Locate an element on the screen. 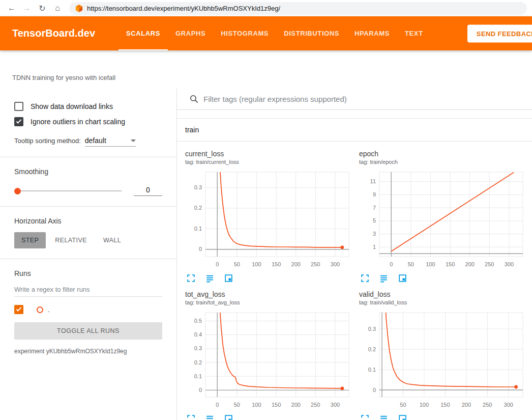 Image resolution: width=532 pixels, height=420 pixels. smoothing-slider-thumb is located at coordinates (17, 191).